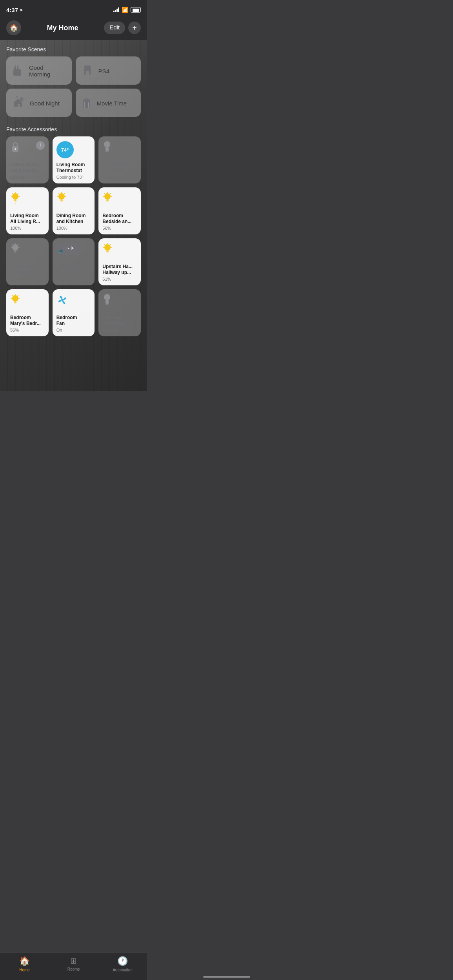 The width and height of the screenshot is (453, 980). What do you see at coordinates (67, 249) in the screenshot?
I see `appletv-icon: 📺 tv` at bounding box center [67, 249].